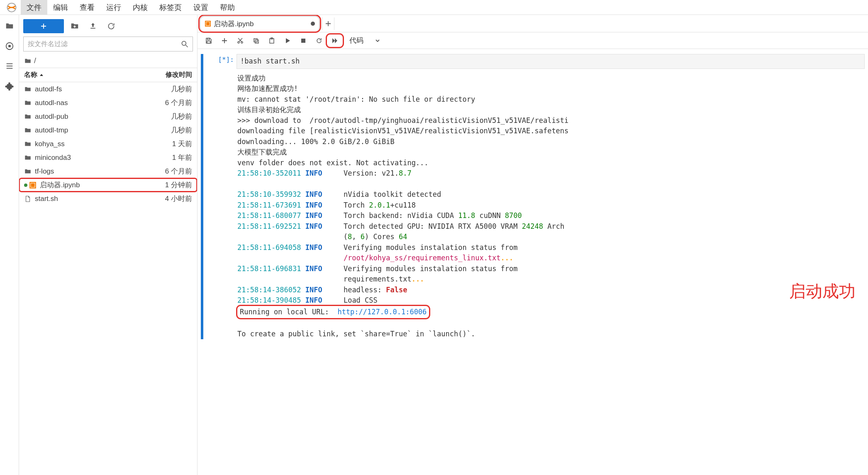 The image size is (868, 475). I want to click on search-icon, so click(185, 44).